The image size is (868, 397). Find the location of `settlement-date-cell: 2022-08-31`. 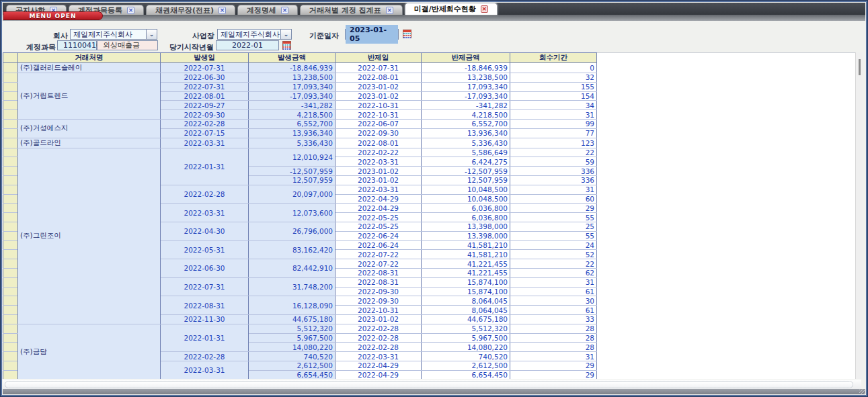

settlement-date-cell: 2022-08-31 is located at coordinates (379, 282).